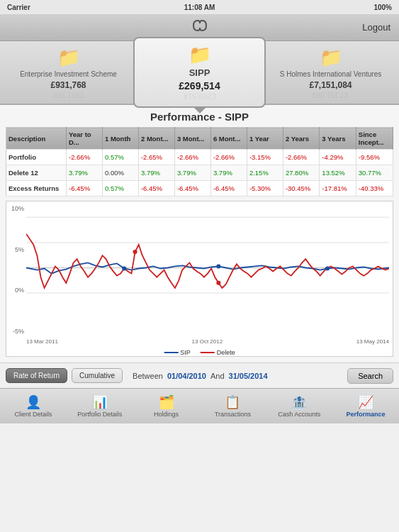  Describe the element at coordinates (167, 402) in the screenshot. I see `holdings-icon: 🗂️` at that location.